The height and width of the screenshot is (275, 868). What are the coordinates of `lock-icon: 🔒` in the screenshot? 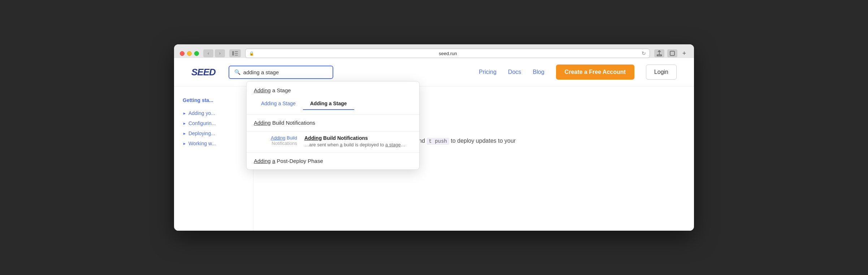 It's located at (252, 53).